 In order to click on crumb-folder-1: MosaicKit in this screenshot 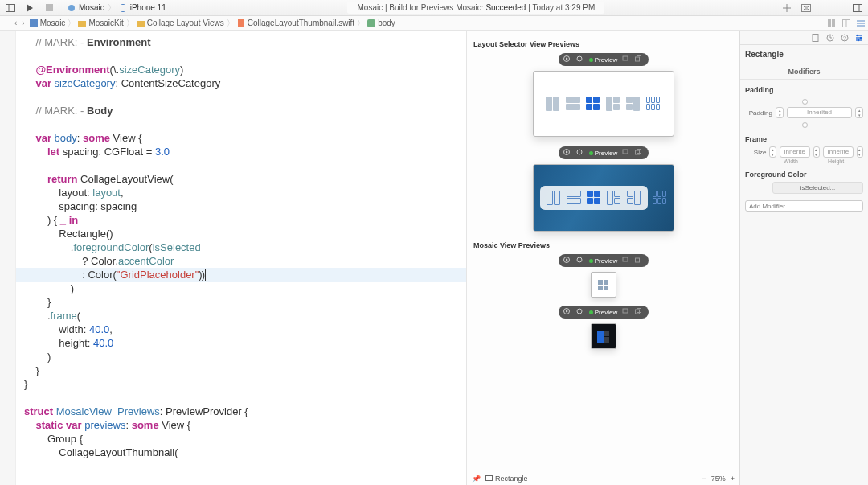, I will do `click(100, 23)`.